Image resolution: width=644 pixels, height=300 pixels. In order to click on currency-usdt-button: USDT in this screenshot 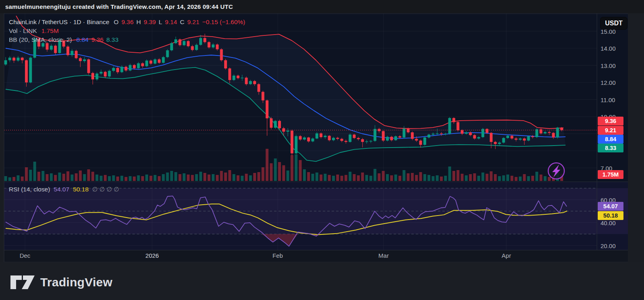, I will do `click(614, 23)`.